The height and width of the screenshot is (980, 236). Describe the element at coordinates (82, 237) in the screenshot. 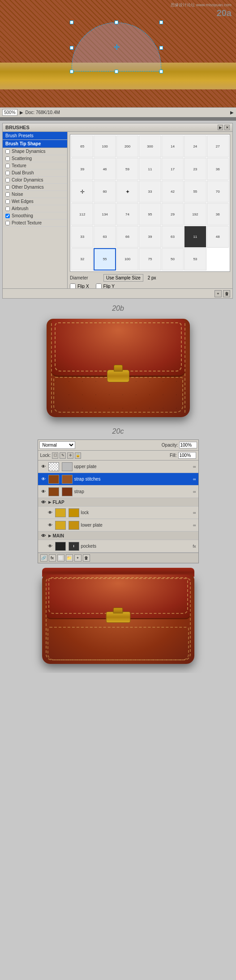

I see `brush-cell-33b: 33` at that location.